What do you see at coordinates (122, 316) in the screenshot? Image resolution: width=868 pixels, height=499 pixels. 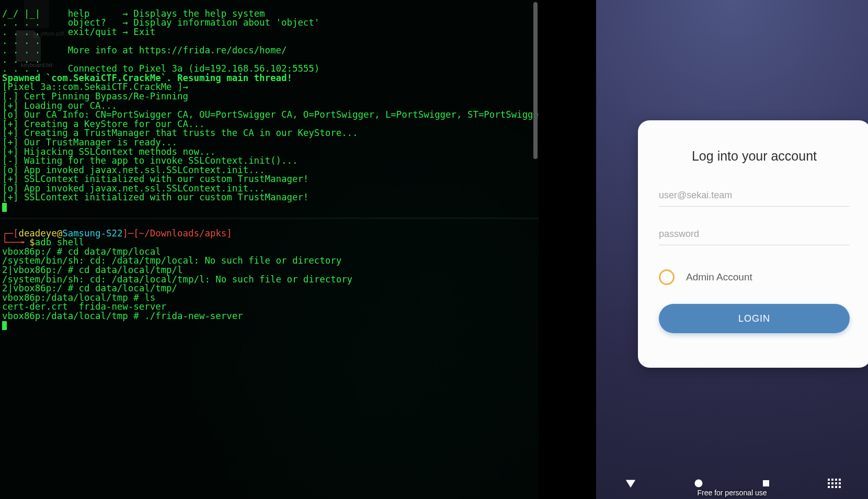 I see `term-line: vbox86p:/data/local/tmp # ./frida-new-se…` at bounding box center [122, 316].